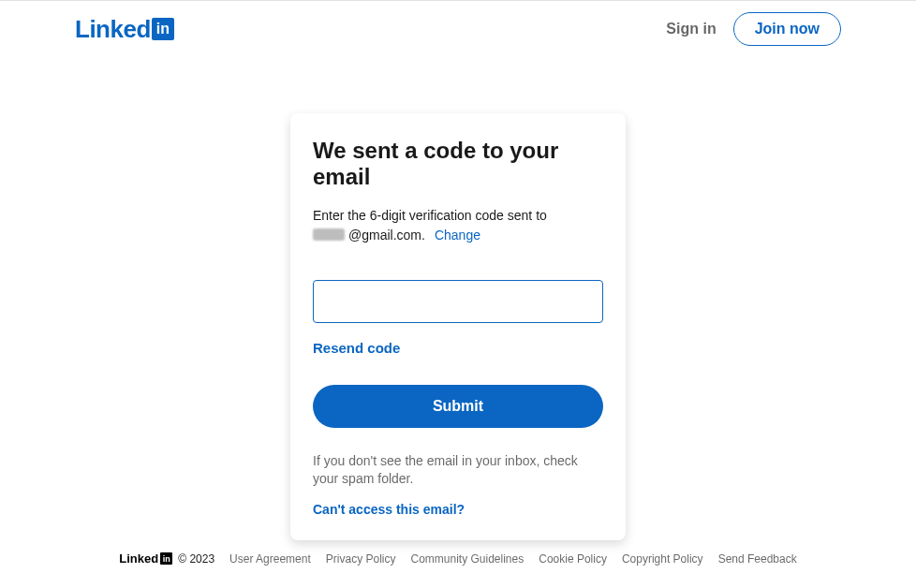  What do you see at coordinates (663, 559) in the screenshot?
I see `copyright-policy-link: Copyright Policy` at bounding box center [663, 559].